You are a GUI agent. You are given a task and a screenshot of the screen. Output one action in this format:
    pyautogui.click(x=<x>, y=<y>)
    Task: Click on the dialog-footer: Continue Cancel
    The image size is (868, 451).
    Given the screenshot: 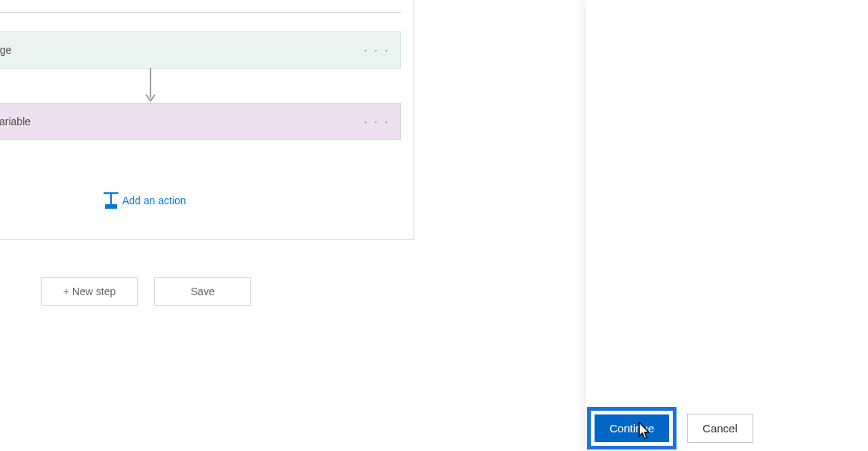 What is the action you would take?
    pyautogui.click(x=671, y=428)
    